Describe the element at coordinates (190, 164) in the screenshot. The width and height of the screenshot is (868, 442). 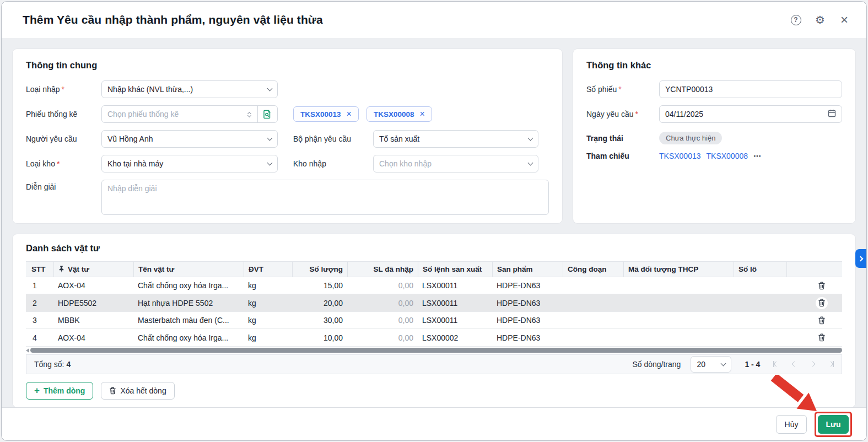
I see `warehouse-type-select: Kho tại nhà máy` at that location.